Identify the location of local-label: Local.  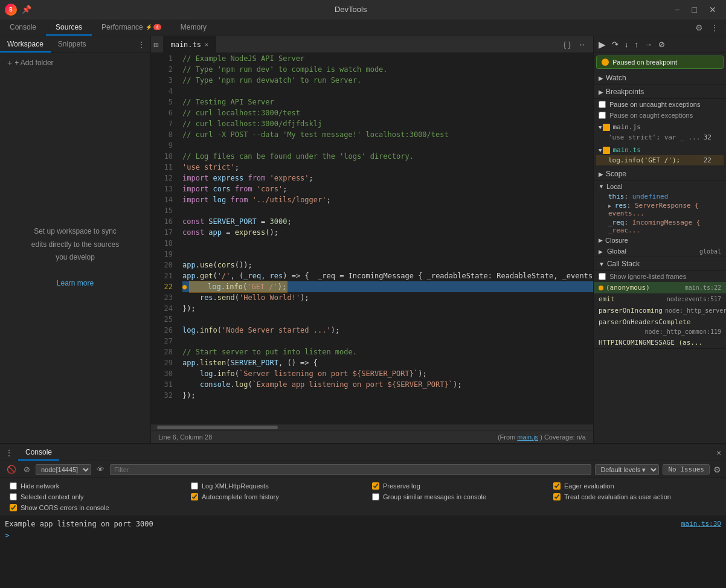
(614, 187).